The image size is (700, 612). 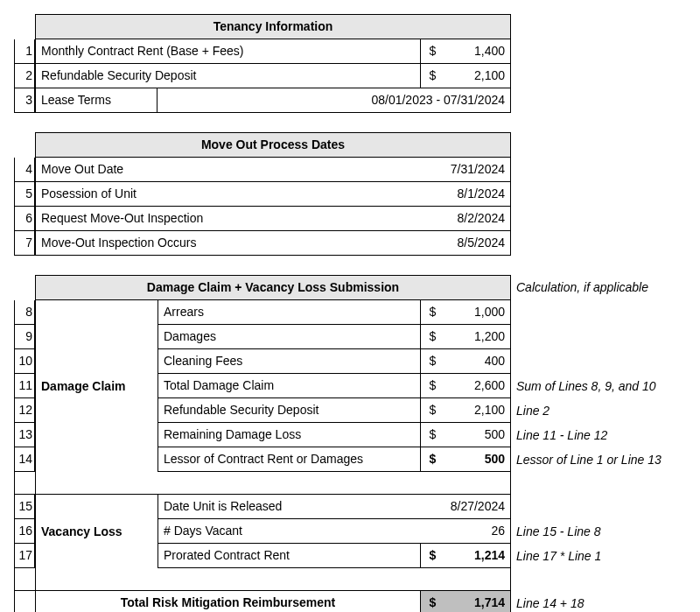 What do you see at coordinates (24, 386) in the screenshot?
I see `row-number: 11` at bounding box center [24, 386].